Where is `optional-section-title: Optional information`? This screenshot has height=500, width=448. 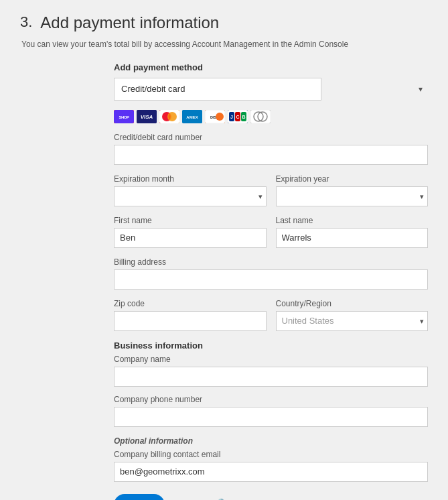
optional-section-title: Optional information is located at coordinates (271, 441).